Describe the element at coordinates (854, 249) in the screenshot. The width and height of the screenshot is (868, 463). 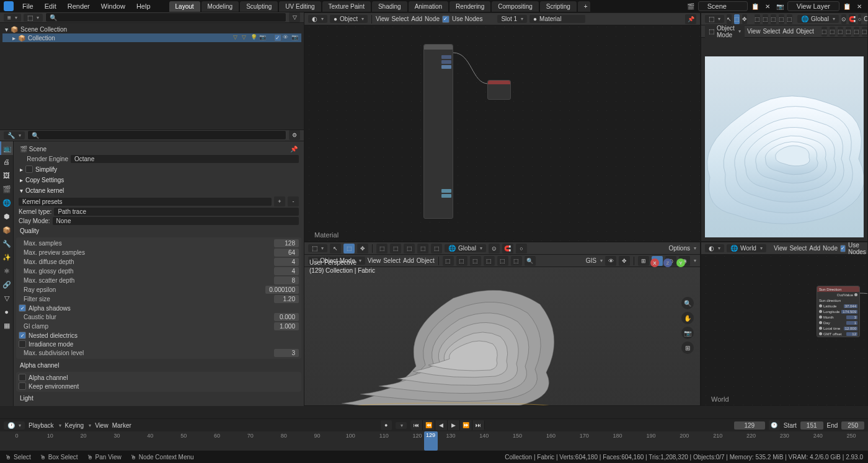
I see `world-use-nodes: ✓Use Nodes` at that location.